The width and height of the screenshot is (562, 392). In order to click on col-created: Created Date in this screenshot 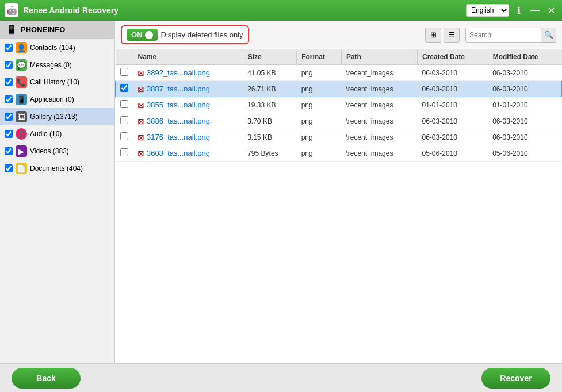, I will do `click(453, 57)`.